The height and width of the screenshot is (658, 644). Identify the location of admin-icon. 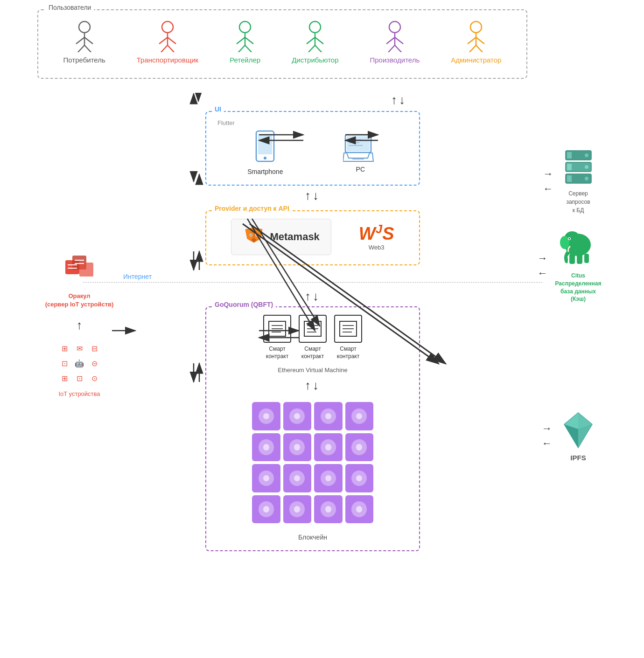
(476, 36).